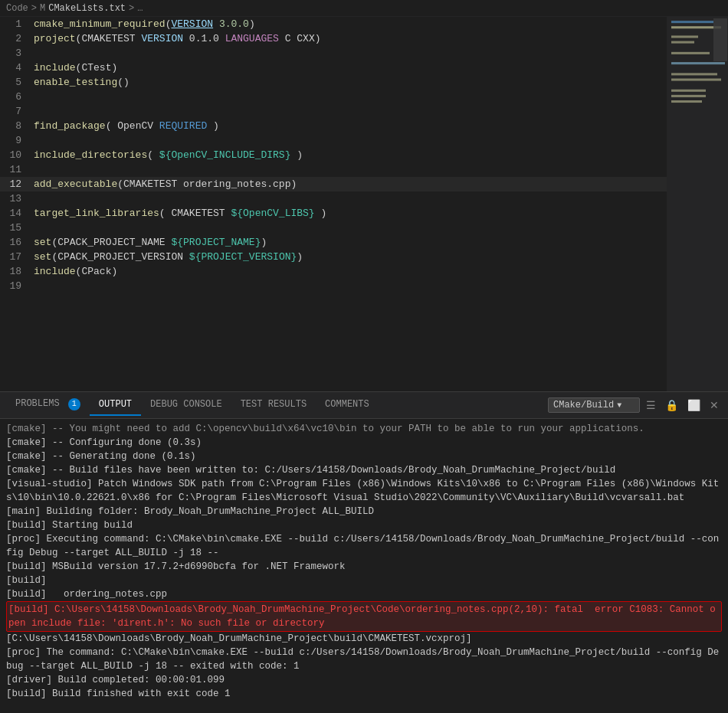 This screenshot has width=728, height=713. I want to click on lock-icon: 🔒, so click(671, 405).